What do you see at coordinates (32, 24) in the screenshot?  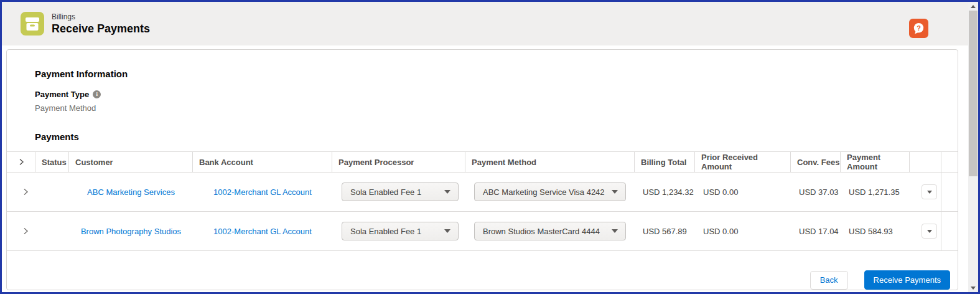 I see `archive-box-icon` at bounding box center [32, 24].